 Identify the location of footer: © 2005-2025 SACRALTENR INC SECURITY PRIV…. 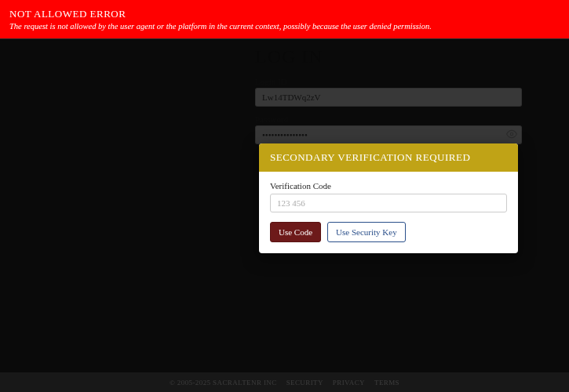
(284, 383).